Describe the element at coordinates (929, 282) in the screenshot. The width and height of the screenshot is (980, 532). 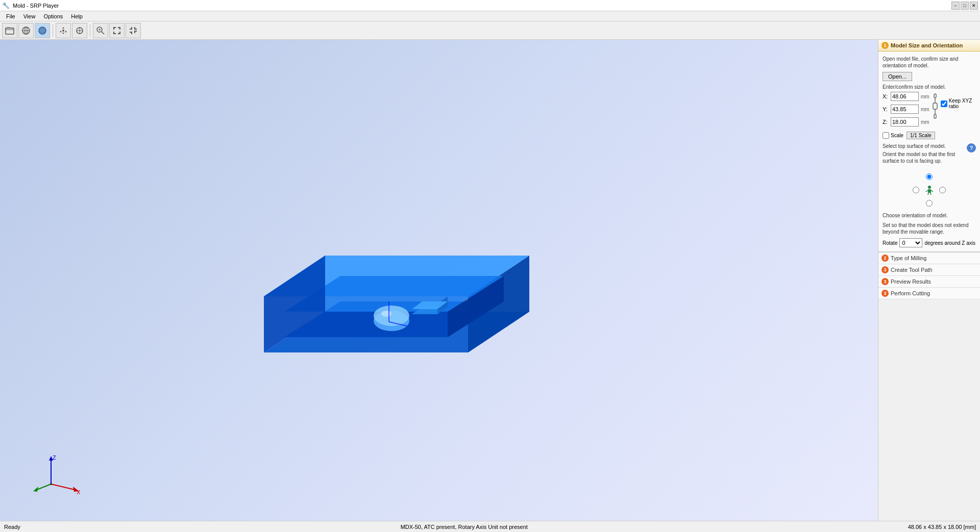
I see `workflow-preview-results: 3 Preview Results` at that location.